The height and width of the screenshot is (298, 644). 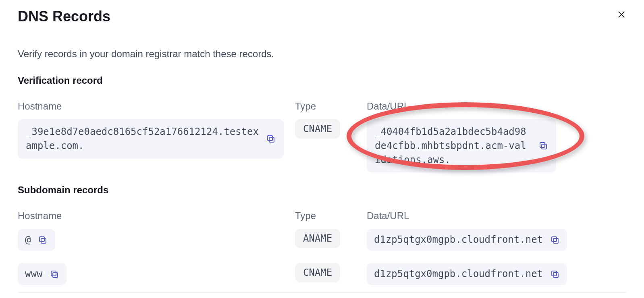 What do you see at coordinates (142, 139) in the screenshot?
I see `verification-hostname-value: _39e1e8d7e0aedc8165cf52a176612124.testex…` at bounding box center [142, 139].